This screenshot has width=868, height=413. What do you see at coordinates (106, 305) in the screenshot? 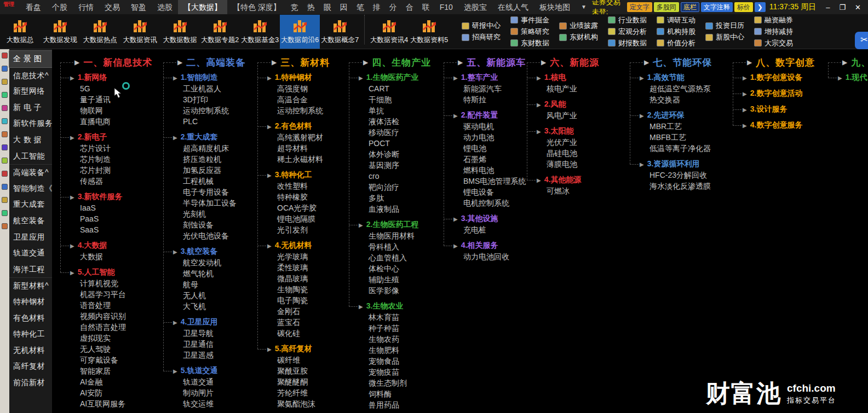
I see `concept-item: 语音处理` at bounding box center [106, 305].